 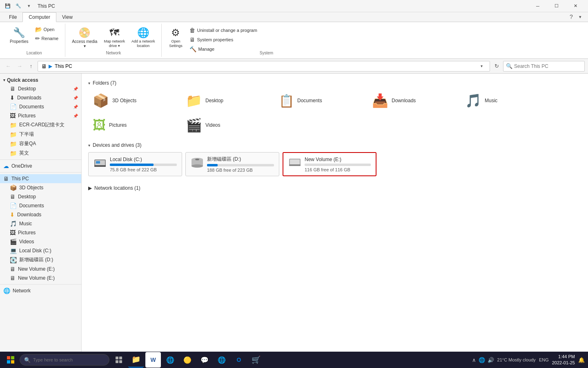 What do you see at coordinates (223, 30) in the screenshot?
I see `uninstall-button: 🗑 Uninstall or change a program` at bounding box center [223, 30].